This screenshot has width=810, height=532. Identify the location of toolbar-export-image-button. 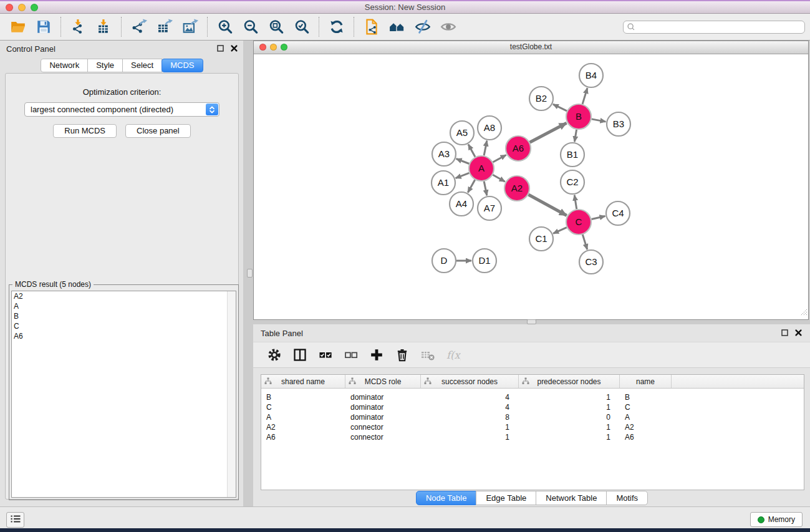
(190, 27).